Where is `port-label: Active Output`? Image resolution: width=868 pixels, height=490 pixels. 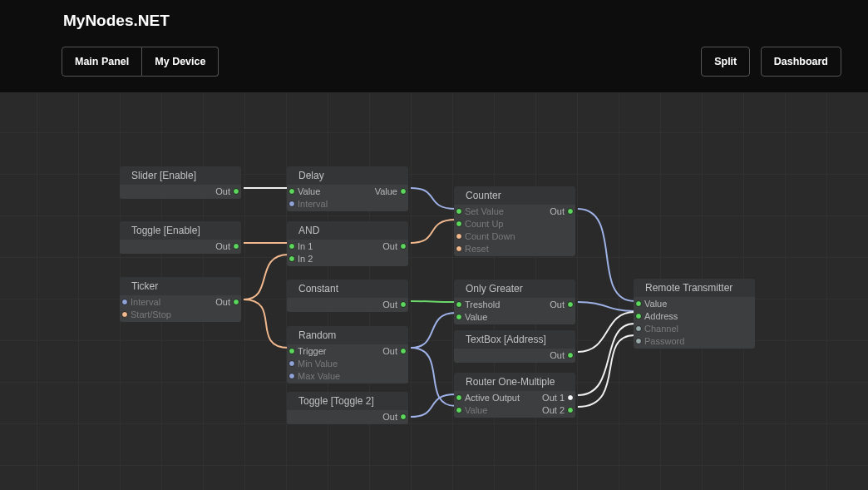 port-label: Active Output is located at coordinates (492, 398).